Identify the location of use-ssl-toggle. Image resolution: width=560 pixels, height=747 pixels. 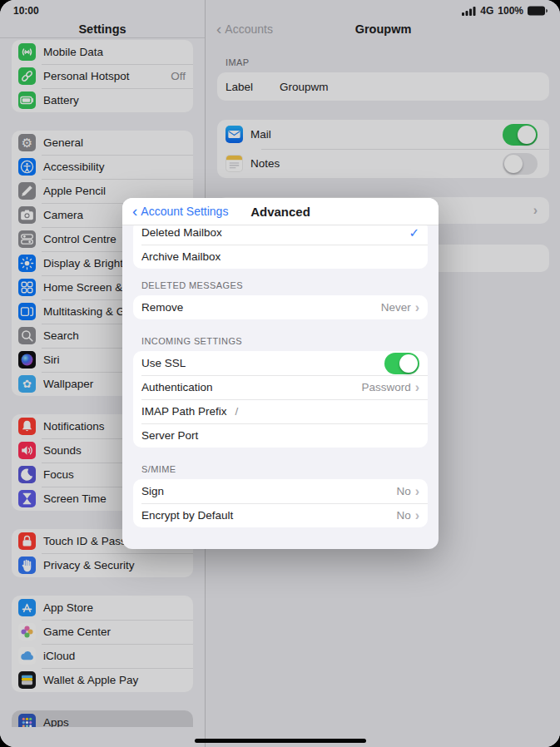
(402, 364).